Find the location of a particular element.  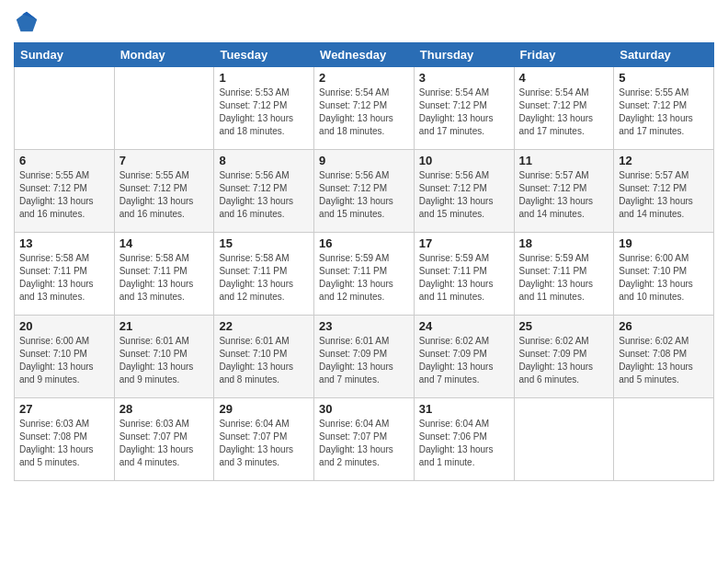

day-number: 22 is located at coordinates (264, 326).